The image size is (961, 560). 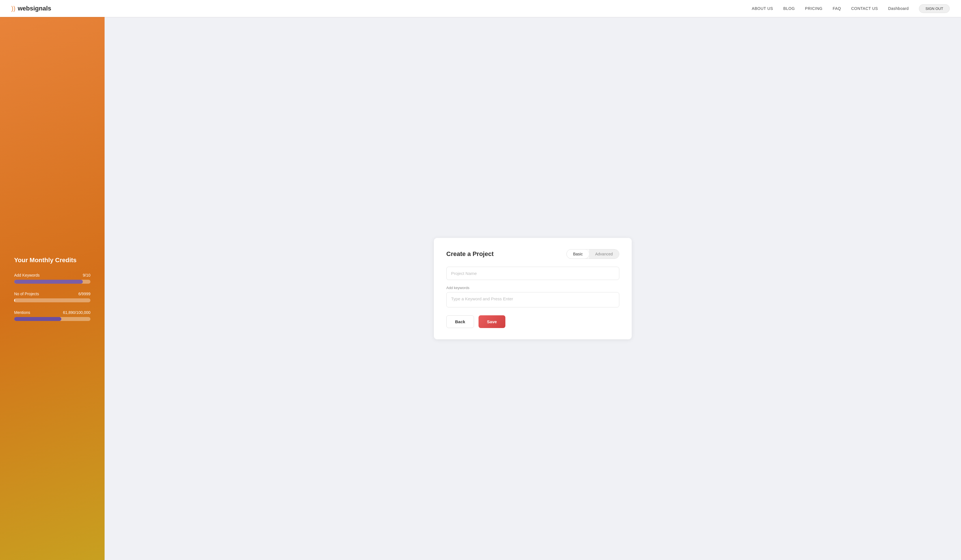 I want to click on project-name-input, so click(x=533, y=273).